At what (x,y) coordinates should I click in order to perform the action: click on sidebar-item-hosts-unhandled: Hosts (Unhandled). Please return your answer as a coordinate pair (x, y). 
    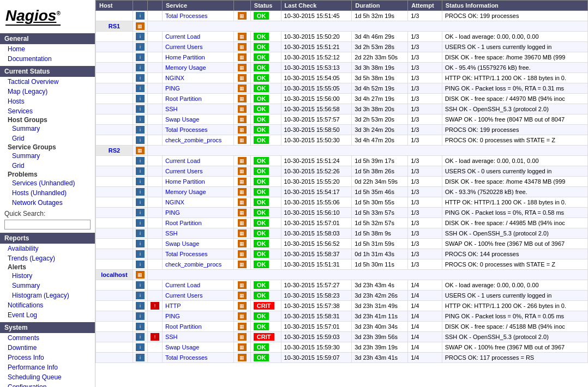
    Looking at the image, I should click on (47, 193).